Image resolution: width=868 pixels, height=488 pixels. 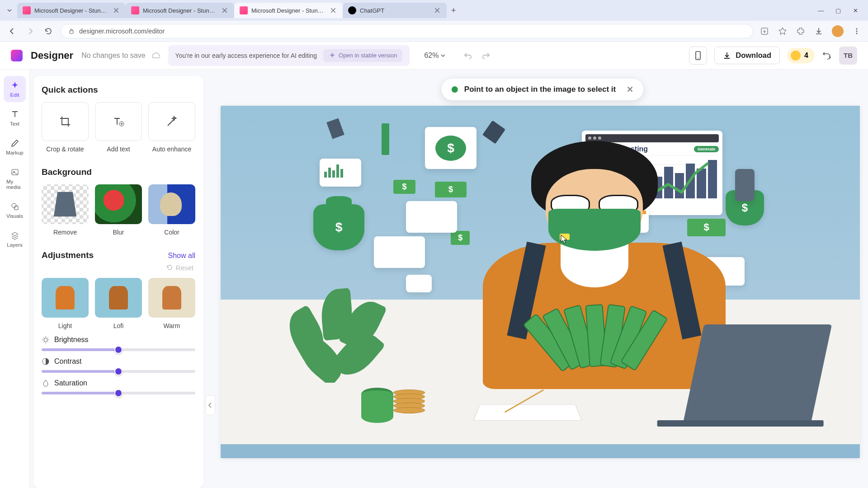 What do you see at coordinates (15, 235) in the screenshot?
I see `layers-icon` at bounding box center [15, 235].